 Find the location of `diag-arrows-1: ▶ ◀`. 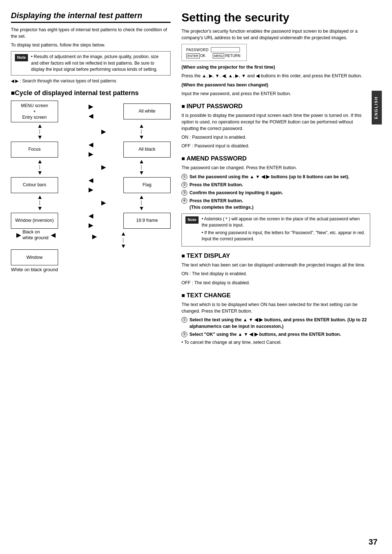

diag-arrows-1: ▶ ◀ is located at coordinates (91, 111).